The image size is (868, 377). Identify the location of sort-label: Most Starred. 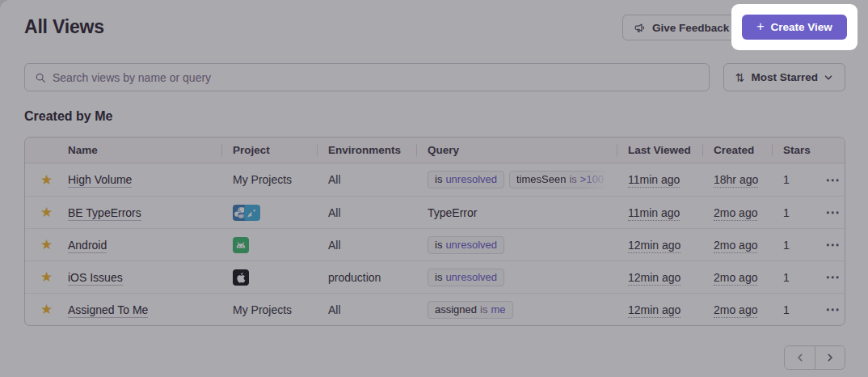
(786, 78).